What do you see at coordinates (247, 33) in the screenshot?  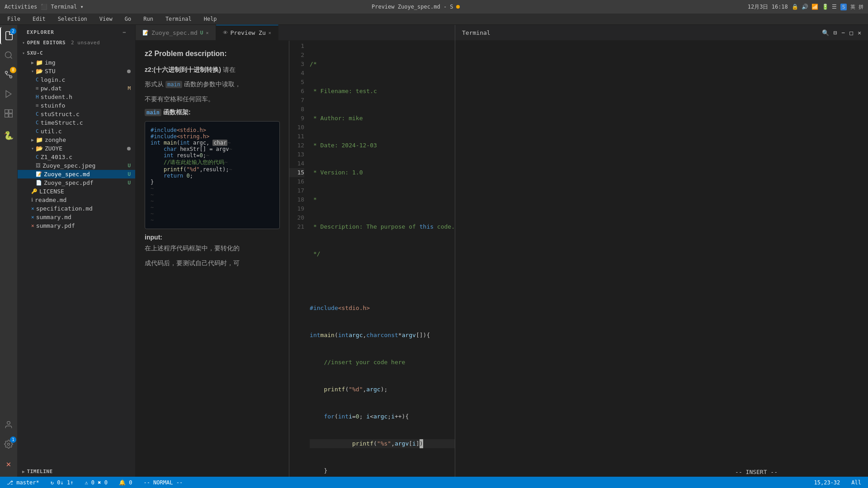 I see `tab-preview: 👁 Preview Zu ✕` at bounding box center [247, 33].